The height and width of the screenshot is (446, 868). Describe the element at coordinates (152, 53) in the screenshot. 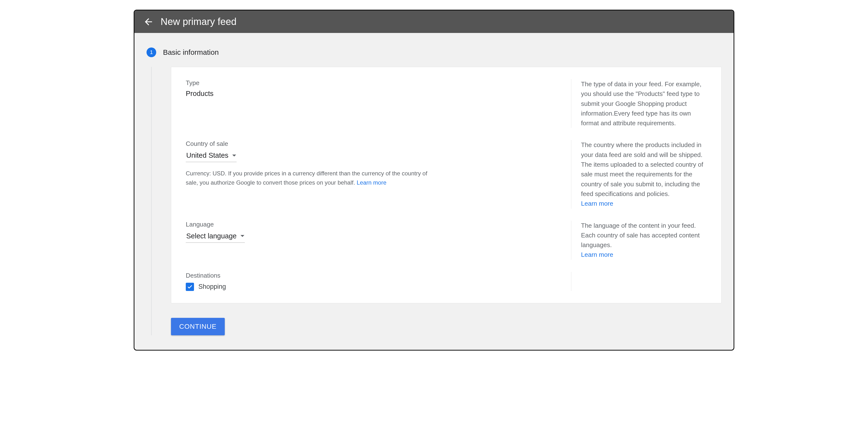

I see `step-number-badge: 1` at that location.